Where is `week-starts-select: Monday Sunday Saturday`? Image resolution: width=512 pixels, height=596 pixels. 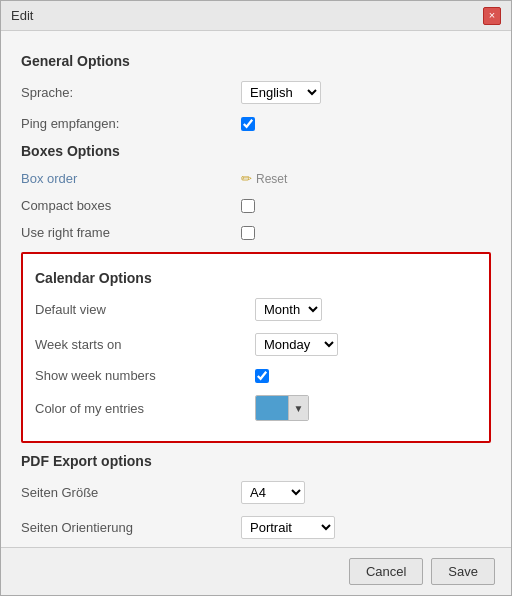
week-starts-select: Monday Sunday Saturday is located at coordinates (296, 344).